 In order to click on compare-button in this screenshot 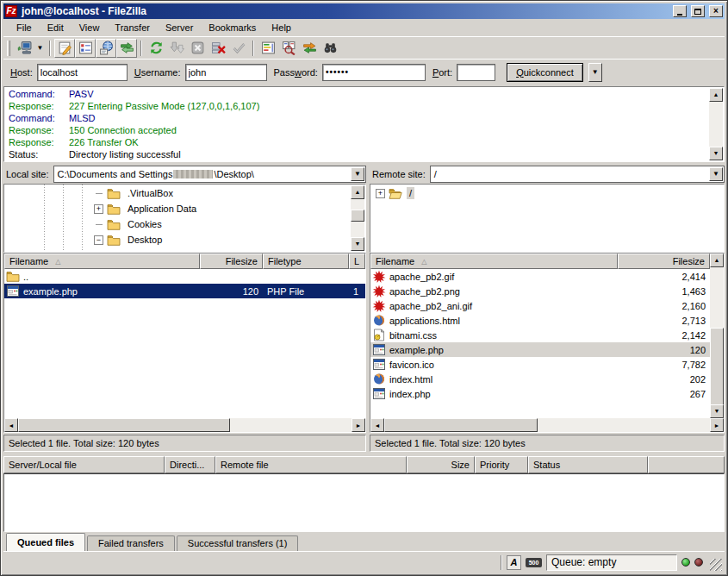, I will do `click(289, 48)`.